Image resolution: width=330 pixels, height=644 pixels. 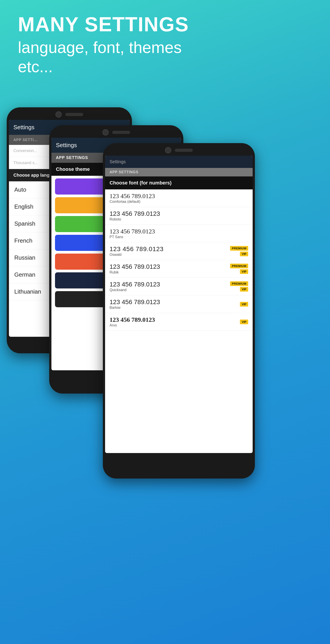 I want to click on font-name-rubik: Rubik, so click(x=135, y=272).